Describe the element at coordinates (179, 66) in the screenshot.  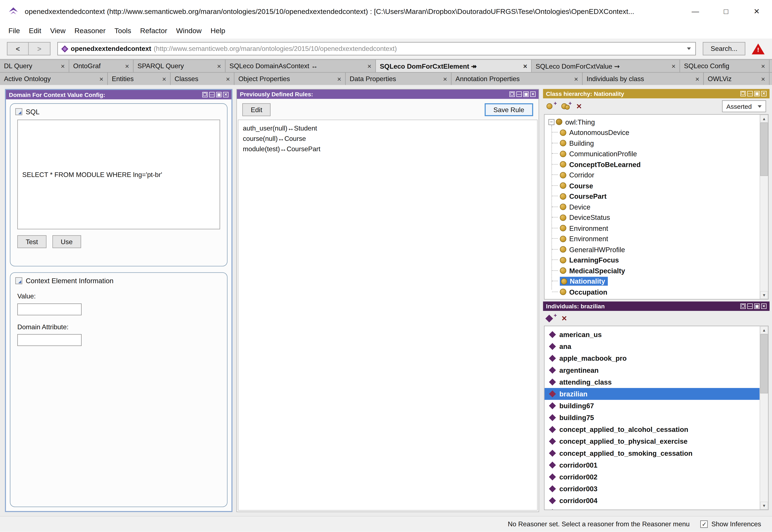
I see `tab-sparql-query: SPARQL Query×` at that location.